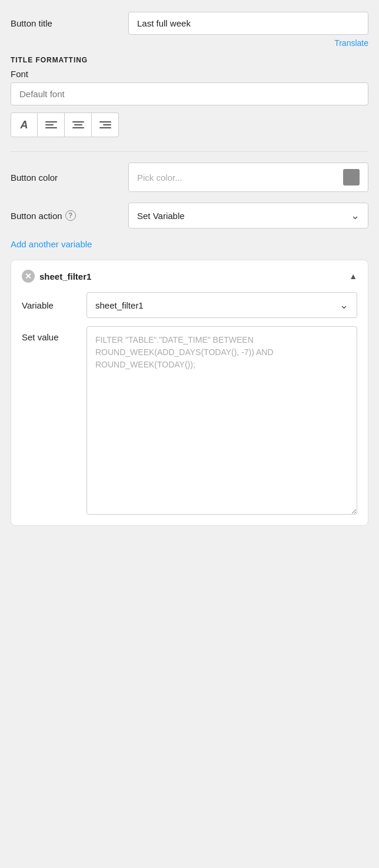  What do you see at coordinates (56, 276) in the screenshot?
I see `variable-card-title: ✕ sheet_filter1` at bounding box center [56, 276].